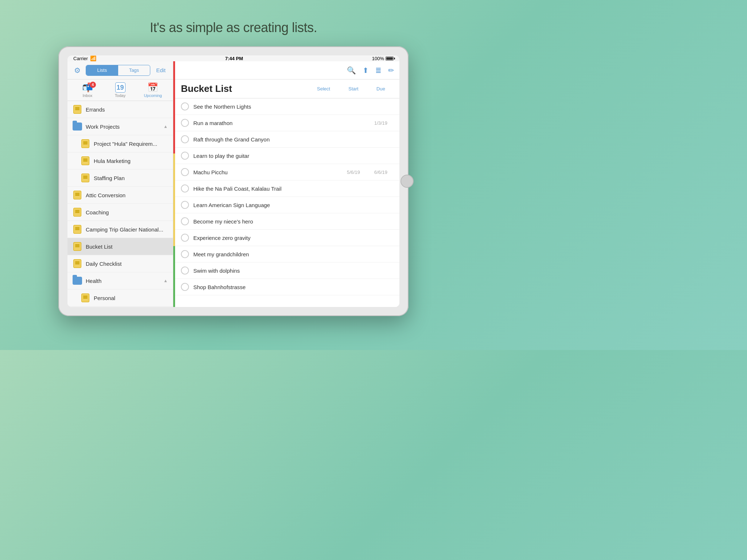 Image resolution: width=747 pixels, height=560 pixels. What do you see at coordinates (99, 246) in the screenshot?
I see `bucket-list-label: Bucket List` at bounding box center [99, 246].